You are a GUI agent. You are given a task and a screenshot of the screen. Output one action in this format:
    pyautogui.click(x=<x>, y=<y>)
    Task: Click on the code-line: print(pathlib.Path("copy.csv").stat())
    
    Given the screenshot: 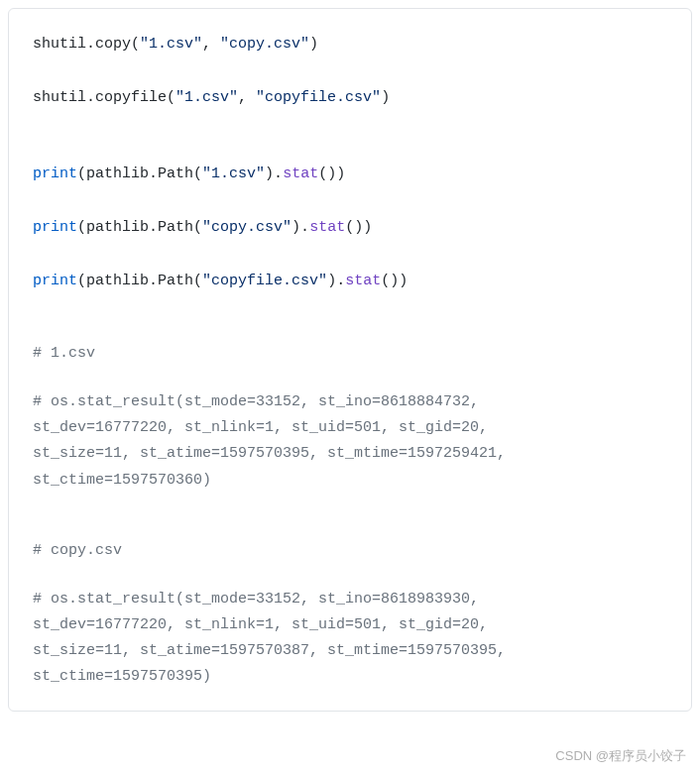 What is the action you would take?
    pyautogui.click(x=350, y=228)
    